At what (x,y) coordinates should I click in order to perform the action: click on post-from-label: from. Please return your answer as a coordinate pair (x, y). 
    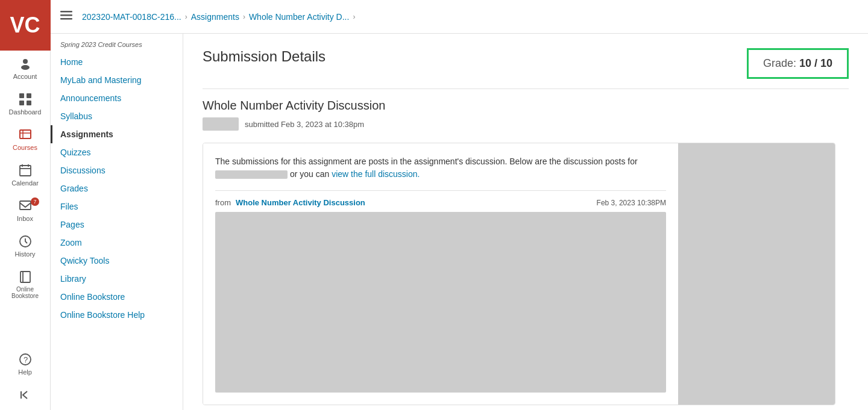
    Looking at the image, I should click on (223, 202).